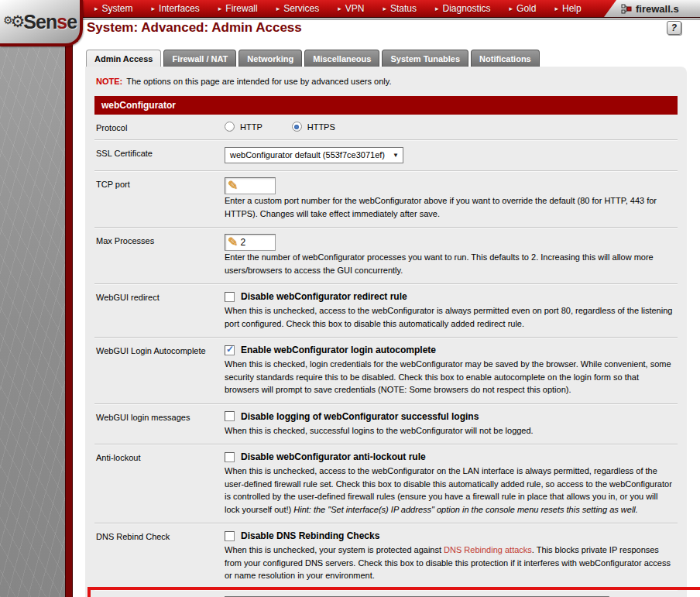 Image resolution: width=700 pixels, height=597 pixels. I want to click on form-row-ssl-certificate: SSL Certificate webConfigurator default …, so click(386, 156).